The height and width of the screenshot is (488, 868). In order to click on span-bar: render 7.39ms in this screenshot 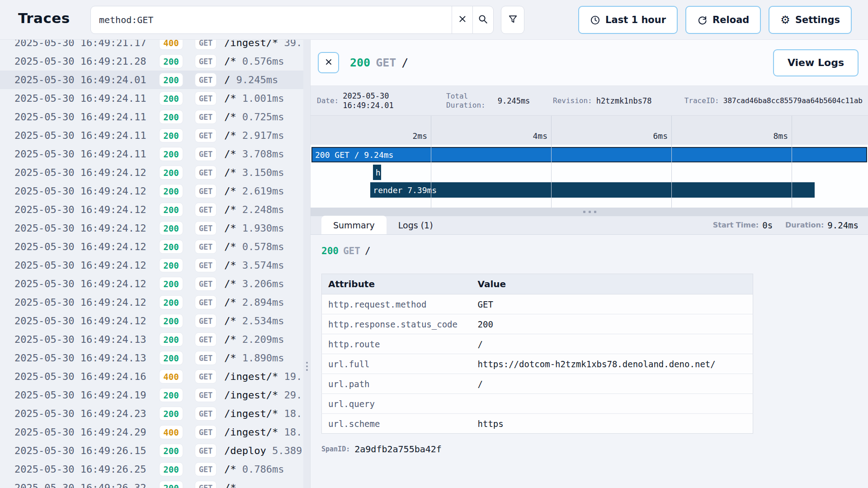, I will do `click(592, 190)`.